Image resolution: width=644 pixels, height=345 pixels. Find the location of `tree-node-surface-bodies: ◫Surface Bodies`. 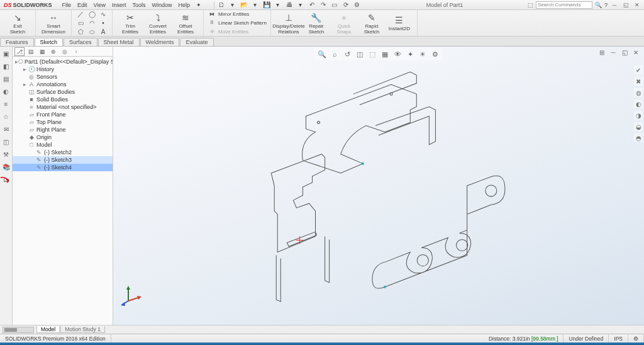

tree-node-surface-bodies: ◫Surface Bodies is located at coordinates (63, 92).